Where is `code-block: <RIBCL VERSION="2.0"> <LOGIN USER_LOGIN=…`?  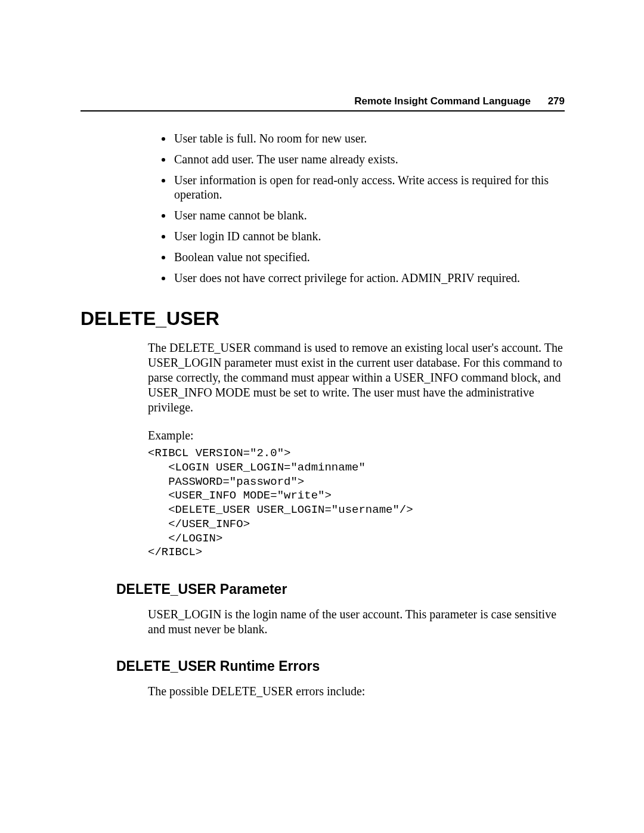 code-block: <RIBCL VERSION="2.0"> <LOGIN USER_LOGIN=… is located at coordinates (357, 503).